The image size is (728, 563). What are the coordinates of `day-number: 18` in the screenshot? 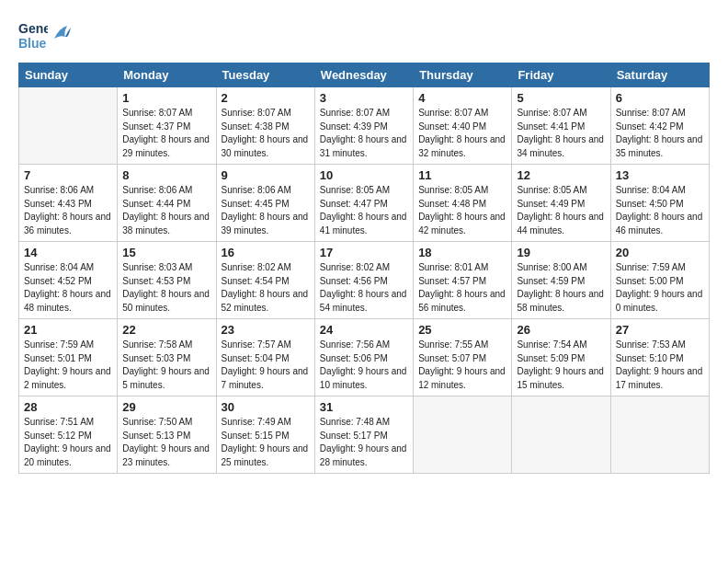 It's located at (462, 252).